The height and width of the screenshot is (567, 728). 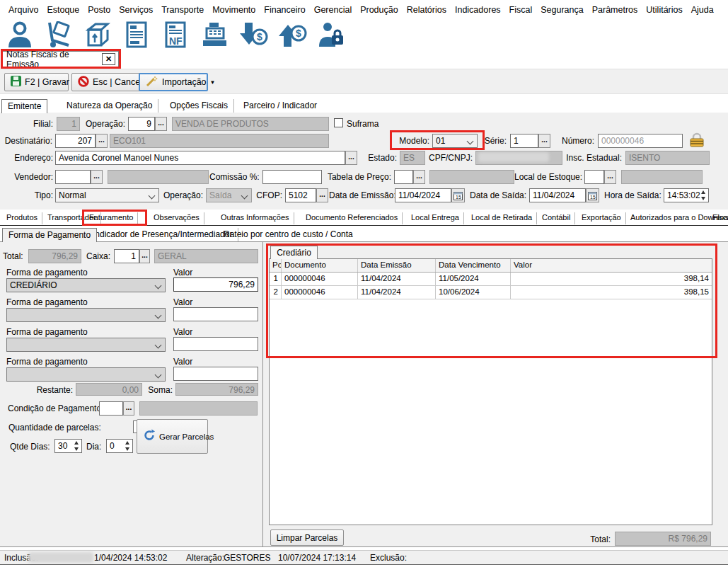 I want to click on condicao-pagamento-lookup-button: ..., so click(x=129, y=408).